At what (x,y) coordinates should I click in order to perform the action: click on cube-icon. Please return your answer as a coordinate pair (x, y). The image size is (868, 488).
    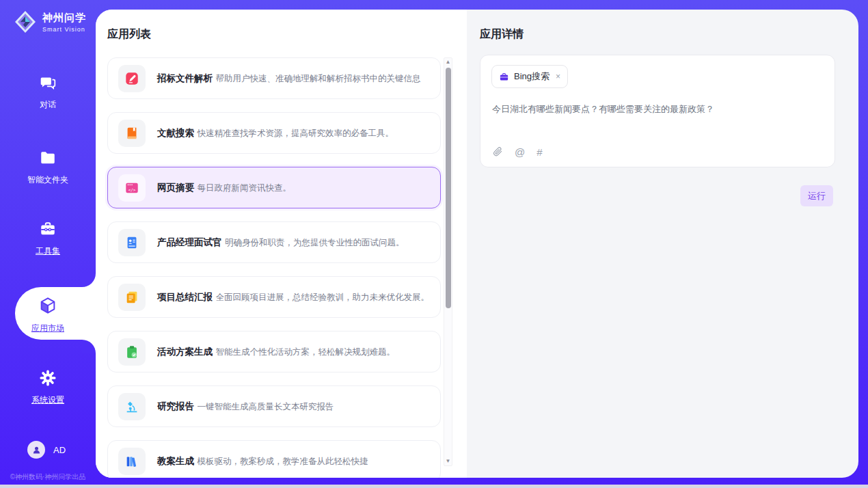
    Looking at the image, I should click on (48, 305).